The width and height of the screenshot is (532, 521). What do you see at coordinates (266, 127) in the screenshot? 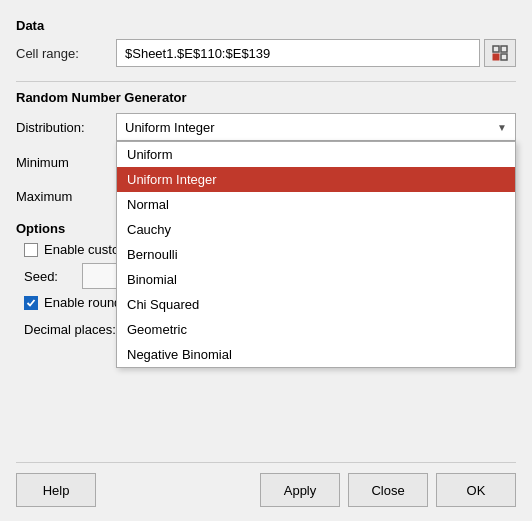
I see `distribution-row: Distribution: Uniform Integer ▼ Uniform …` at bounding box center [266, 127].